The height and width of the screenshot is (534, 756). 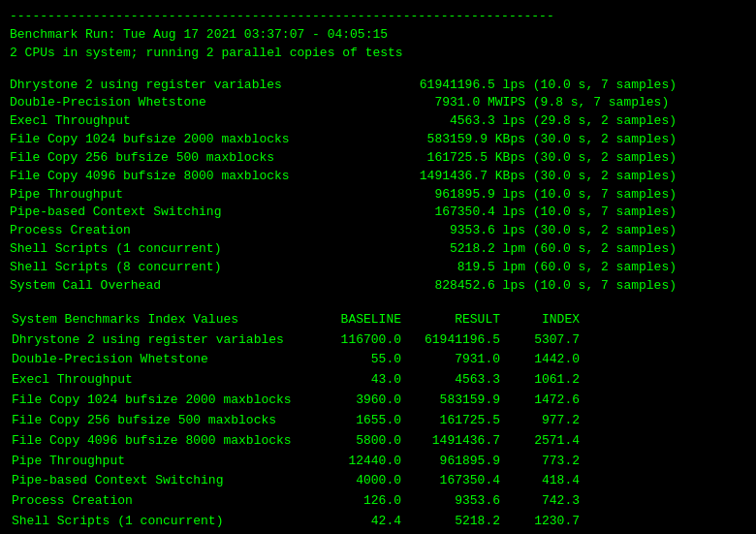 I want to click on bench-value: 9353.6 lps, so click(x=452, y=231).